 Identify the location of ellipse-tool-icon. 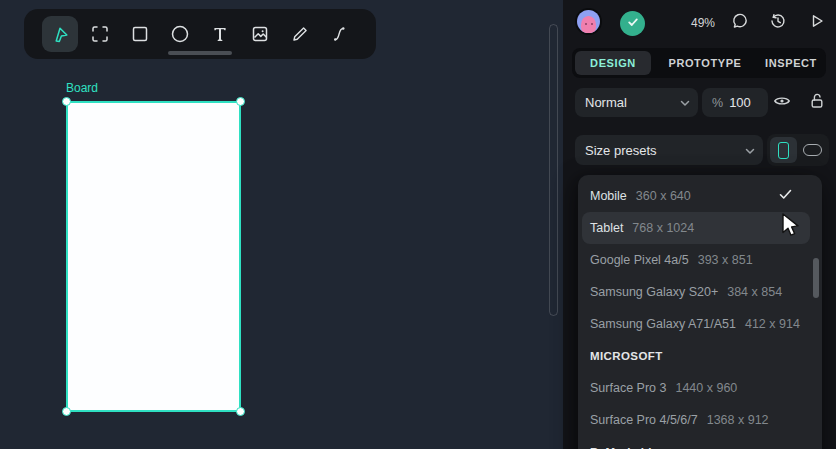
(180, 34).